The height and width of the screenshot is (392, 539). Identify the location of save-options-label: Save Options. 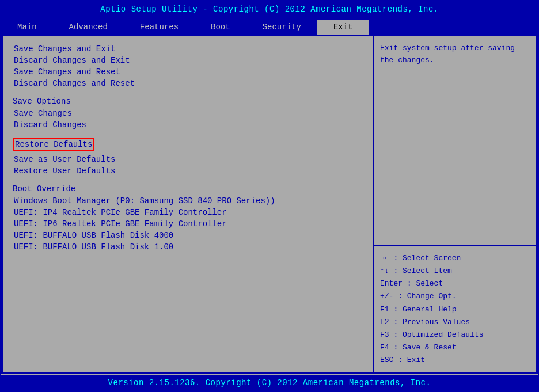
(188, 101).